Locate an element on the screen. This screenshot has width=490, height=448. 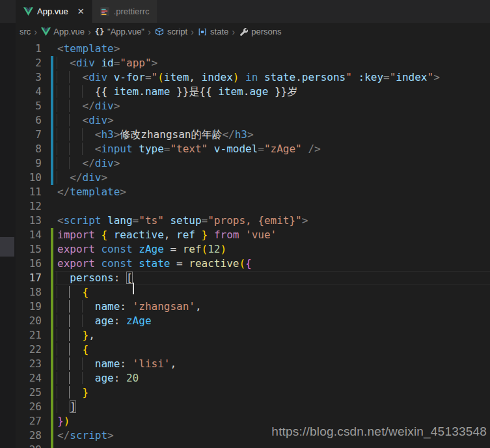
breadcrumb-item-app-vue: App.vue is located at coordinates (62, 32).